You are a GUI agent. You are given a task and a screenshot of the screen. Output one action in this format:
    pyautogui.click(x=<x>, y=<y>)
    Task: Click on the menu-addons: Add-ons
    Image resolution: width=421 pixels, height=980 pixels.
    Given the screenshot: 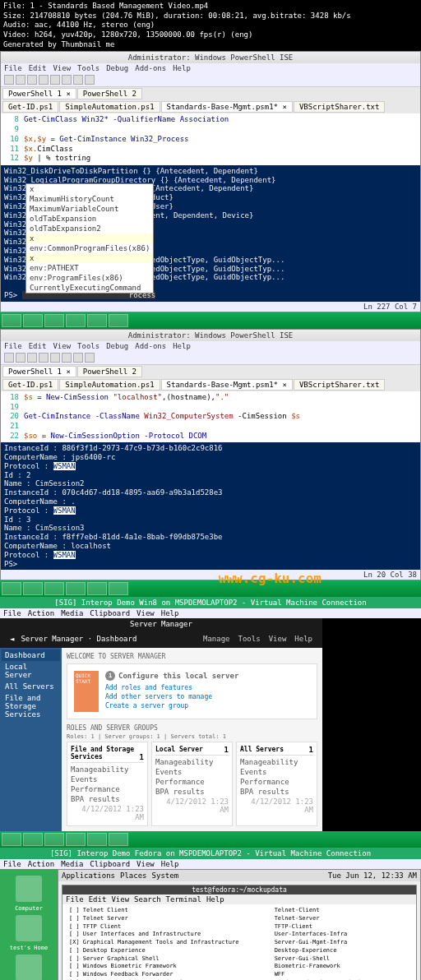 What is the action you would take?
    pyautogui.click(x=150, y=68)
    